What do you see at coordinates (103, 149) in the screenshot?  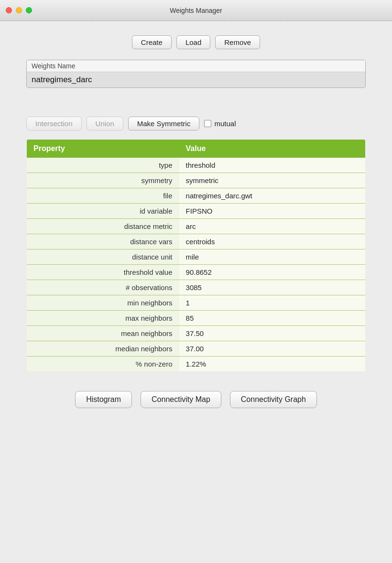 I see `column-header-property: Property` at bounding box center [103, 149].